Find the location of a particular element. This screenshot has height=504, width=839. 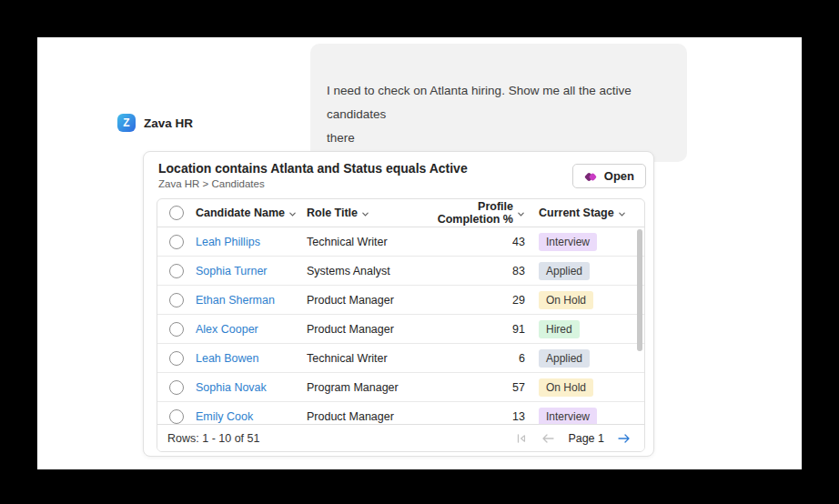

table-row: Emily Cook Product Manager 13 Interview is located at coordinates (400, 413).